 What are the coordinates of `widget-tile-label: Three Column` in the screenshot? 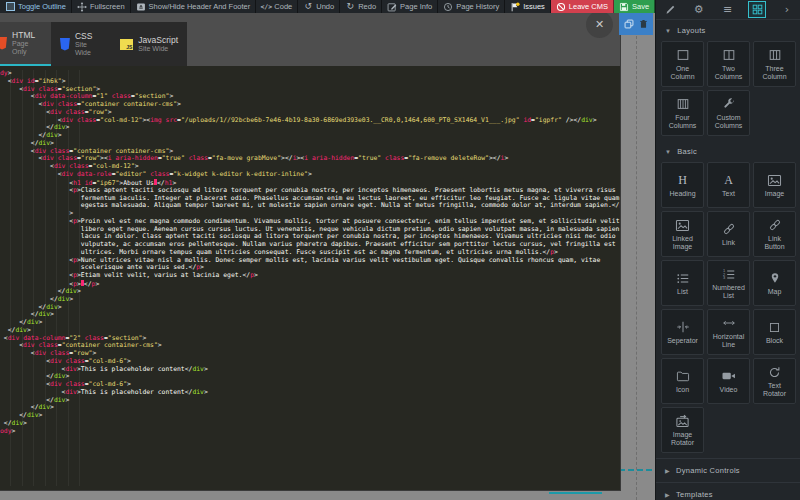 It's located at (774, 73).